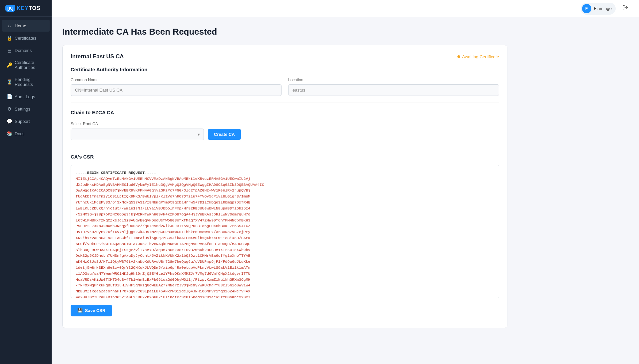 Image resolution: width=639 pixels, height=364 pixels. What do you see at coordinates (30, 65) in the screenshot?
I see `sidebar-item-label: Certificate Authorities` at bounding box center [30, 65].